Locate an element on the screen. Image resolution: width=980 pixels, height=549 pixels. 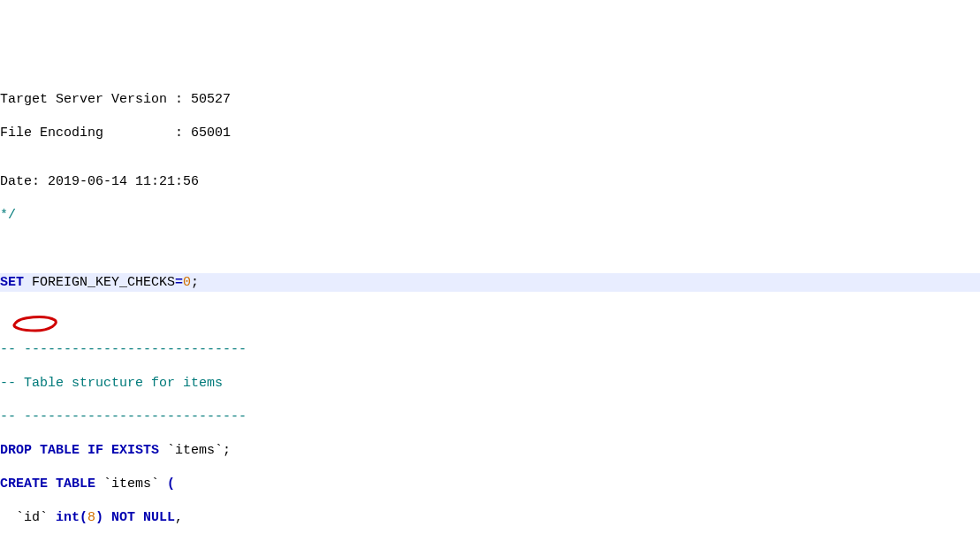
op-eq: = is located at coordinates (179, 283).